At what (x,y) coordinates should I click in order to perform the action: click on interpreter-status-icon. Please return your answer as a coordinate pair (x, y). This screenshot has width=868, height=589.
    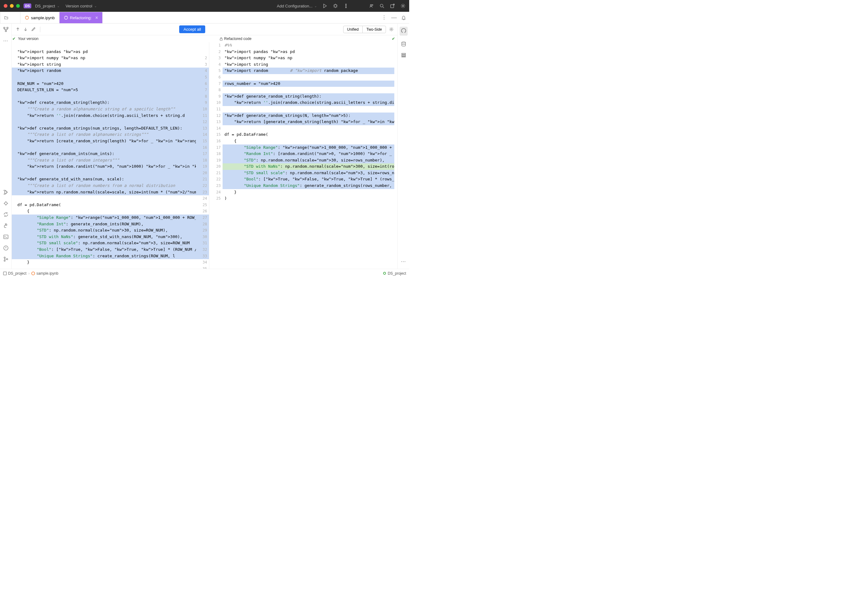
    Looking at the image, I should click on (385, 273).